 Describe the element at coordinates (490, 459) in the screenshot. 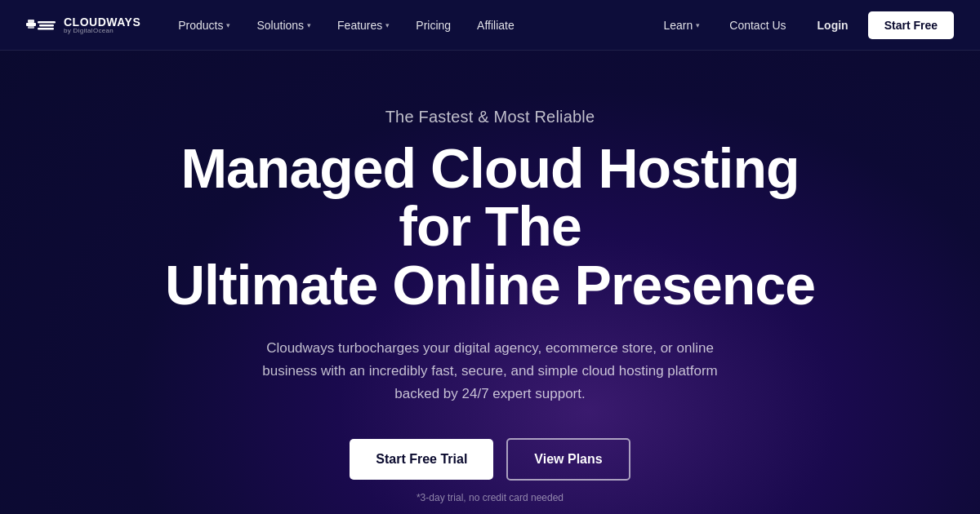

I see `hero-cta: Start Free Trial View Plans` at that location.